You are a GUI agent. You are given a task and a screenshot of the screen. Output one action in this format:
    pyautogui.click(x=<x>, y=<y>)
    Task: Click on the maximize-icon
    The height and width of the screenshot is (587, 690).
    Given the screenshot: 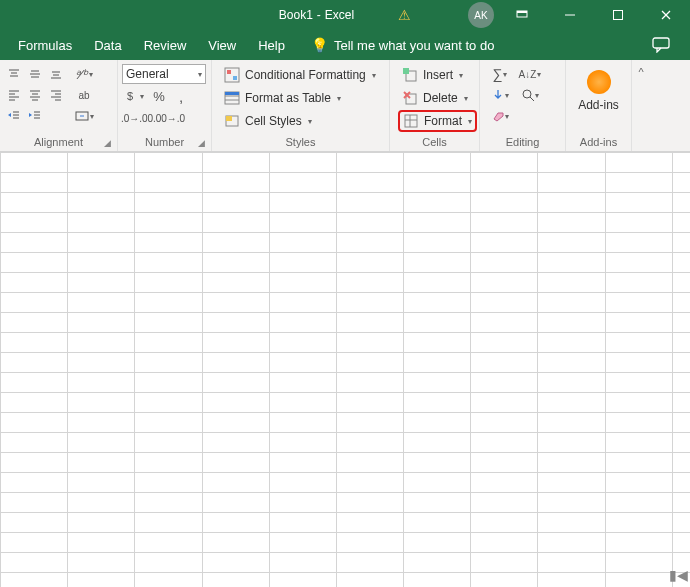 What is the action you would take?
    pyautogui.click(x=618, y=15)
    